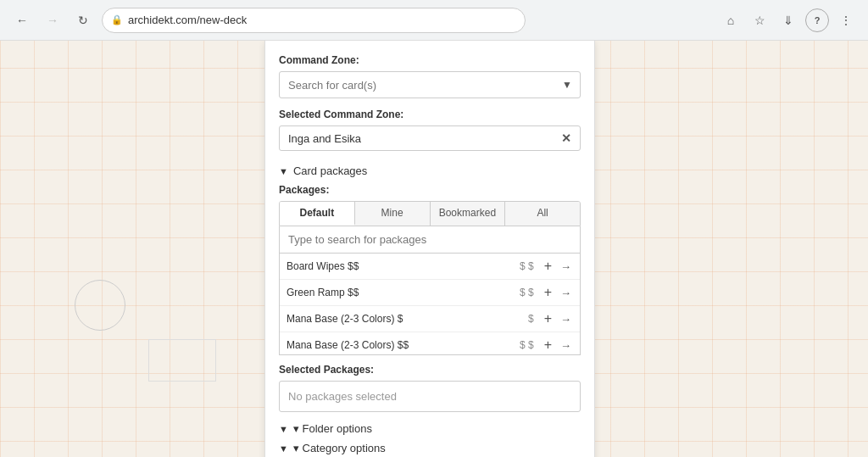  I want to click on folder-options-label: ▾ Folder options, so click(332, 429).